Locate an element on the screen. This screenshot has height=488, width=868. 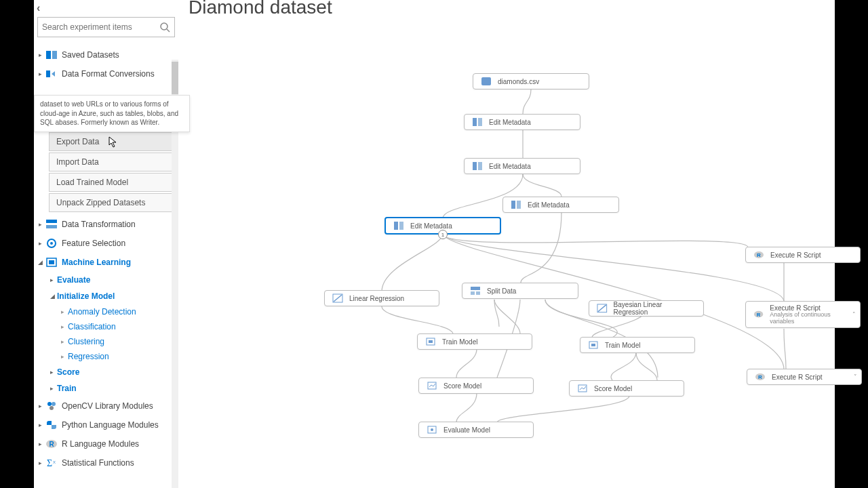
tooltip: dataset to web URLs or to various forms … is located at coordinates (112, 114).